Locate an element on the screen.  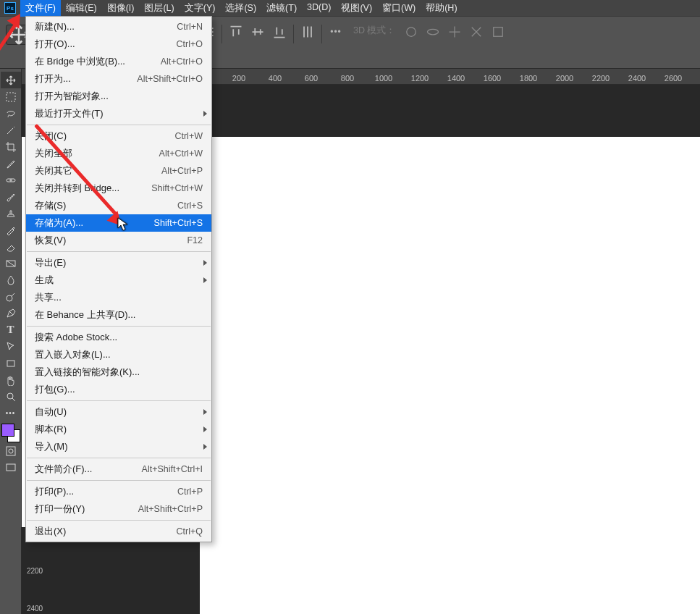
brush-tool-icon is located at coordinates (11, 197).